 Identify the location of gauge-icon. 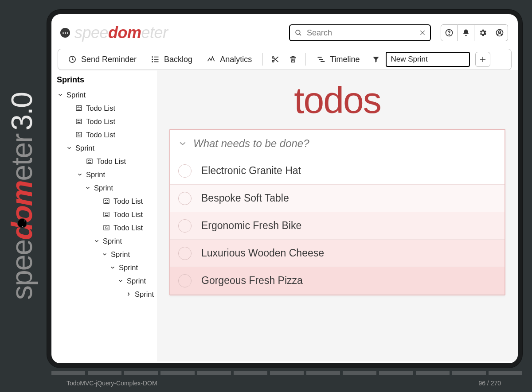
(22, 223).